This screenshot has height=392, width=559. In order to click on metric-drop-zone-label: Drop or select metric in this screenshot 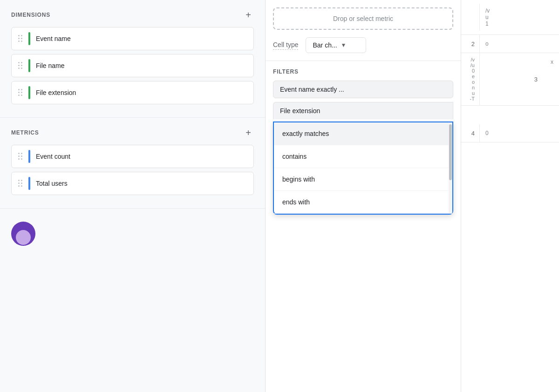, I will do `click(363, 19)`.